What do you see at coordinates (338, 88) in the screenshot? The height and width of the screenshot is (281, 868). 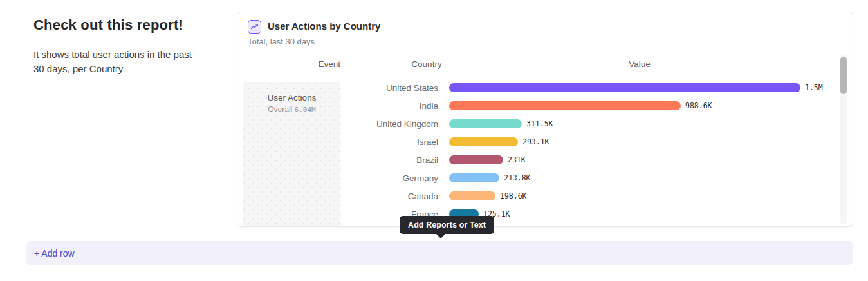 I see `country-label: United States` at bounding box center [338, 88].